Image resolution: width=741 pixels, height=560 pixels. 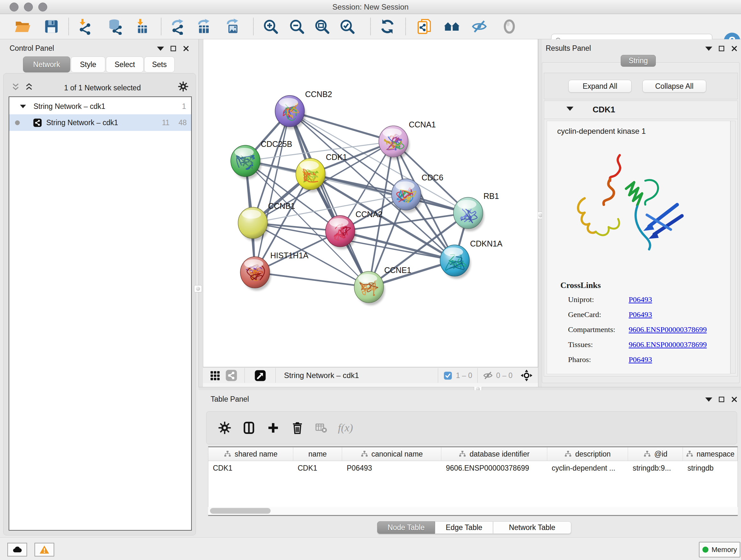 What do you see at coordinates (249, 428) in the screenshot?
I see `show-columns-icon` at bounding box center [249, 428].